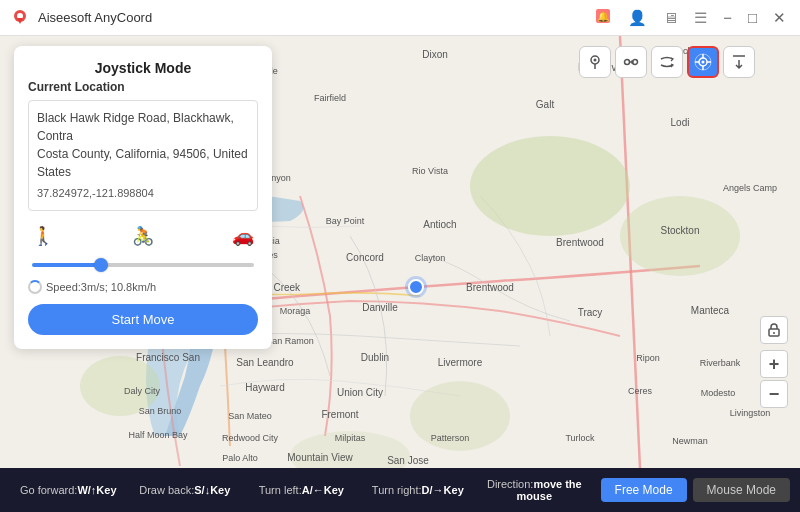 This screenshot has width=800, height=512. What do you see at coordinates (644, 490) in the screenshot?
I see `free-mode-button: Free Mode` at bounding box center [644, 490].